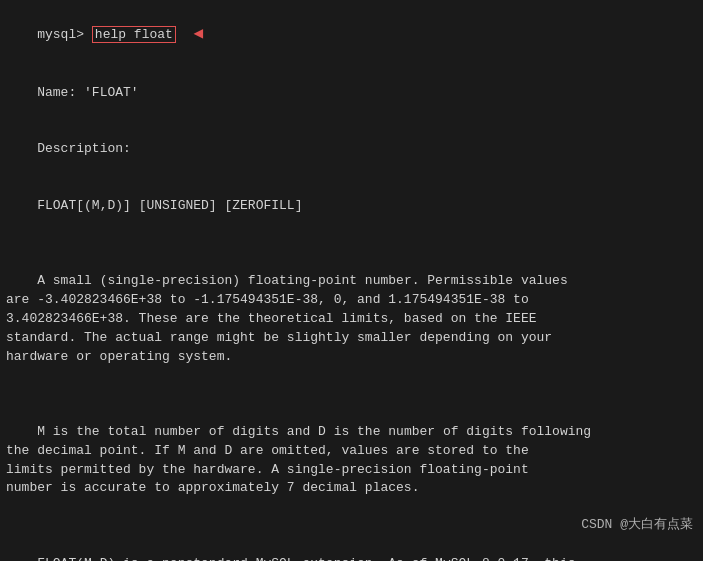 This screenshot has height=561, width=703. What do you see at coordinates (291, 558) in the screenshot?
I see `para3-text: FLOAT(M,D) is a nonstandard MySQL extens…` at bounding box center [291, 558].